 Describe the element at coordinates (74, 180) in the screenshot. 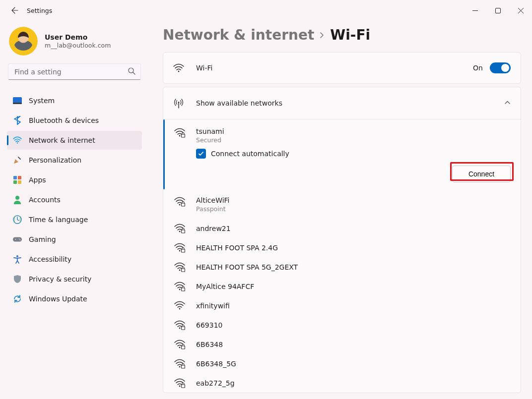

I see `sidebar-item-apps: Apps` at that location.